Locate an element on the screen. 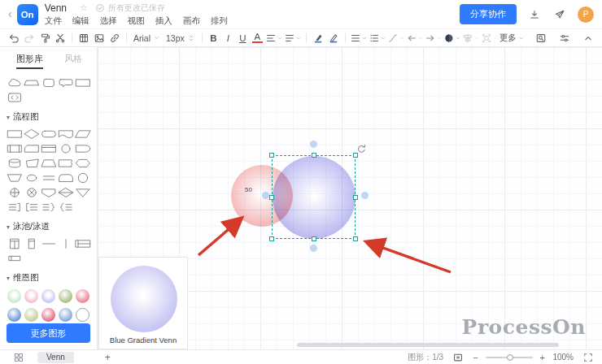 The height and width of the screenshot is (364, 602). section-pool-lane: ▾ 泳池/泳道 is located at coordinates (49, 227).